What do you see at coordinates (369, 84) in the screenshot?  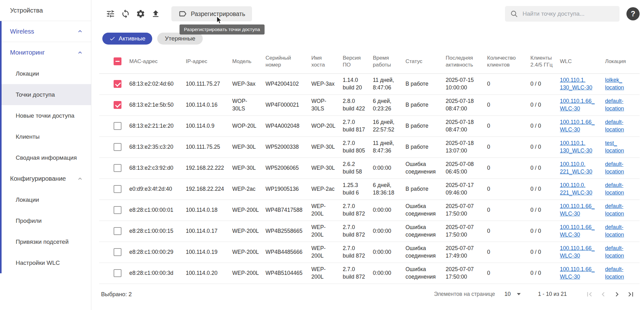 I see `table-row: 68:13:e2:02:4d:60 100.111.75.27 WEP-3ax …` at bounding box center [369, 84].